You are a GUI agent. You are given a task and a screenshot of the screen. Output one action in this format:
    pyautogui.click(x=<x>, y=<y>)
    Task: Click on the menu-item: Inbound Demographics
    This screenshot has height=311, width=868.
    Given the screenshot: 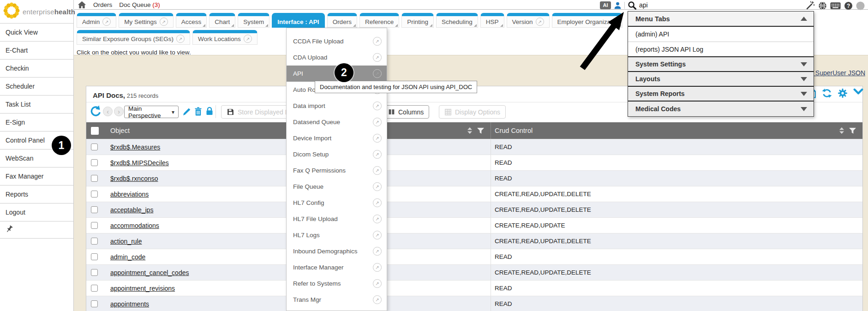 What is the action you would take?
    pyautogui.click(x=337, y=251)
    